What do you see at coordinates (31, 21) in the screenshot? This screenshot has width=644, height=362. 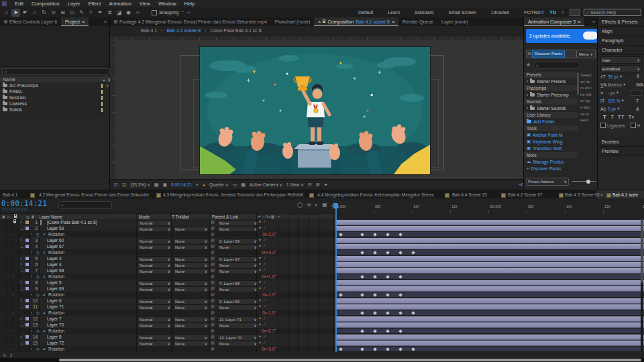 I see `tab-effect-controls: Effect Controls Layer 6` at bounding box center [31, 21].